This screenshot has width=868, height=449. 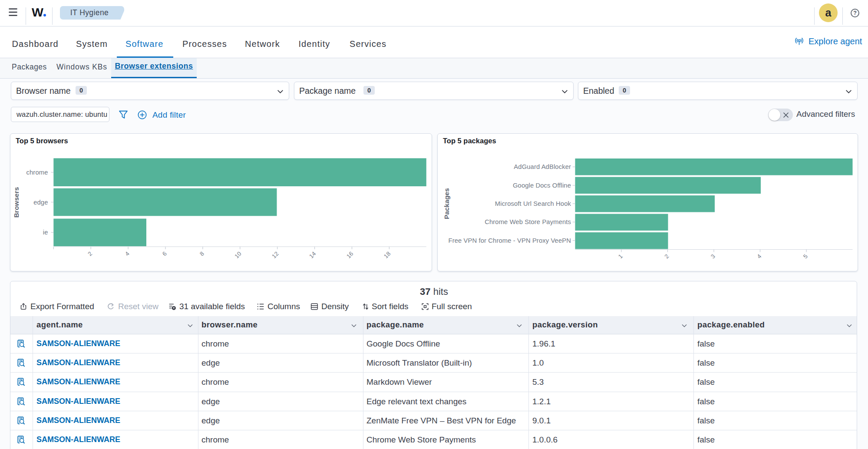 I want to click on svg-text: edge, so click(x=41, y=202).